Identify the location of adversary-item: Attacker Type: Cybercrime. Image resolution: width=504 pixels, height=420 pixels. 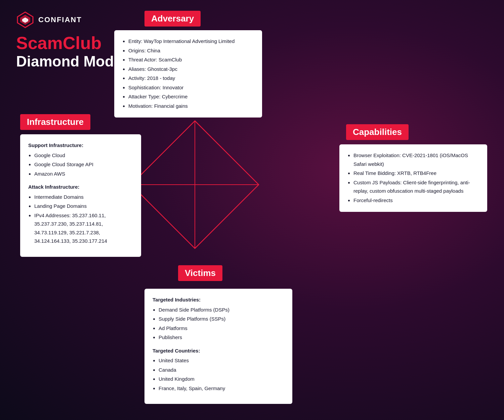
(191, 97).